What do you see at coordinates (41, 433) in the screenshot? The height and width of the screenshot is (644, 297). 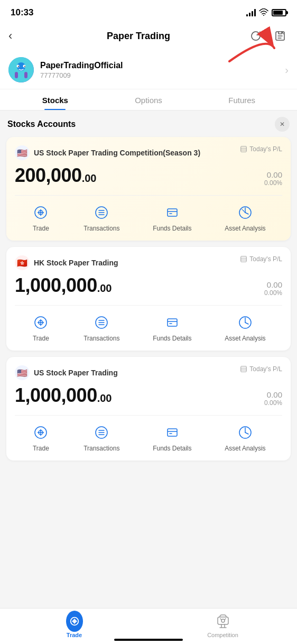 I see `trade-icon-us` at bounding box center [41, 433].